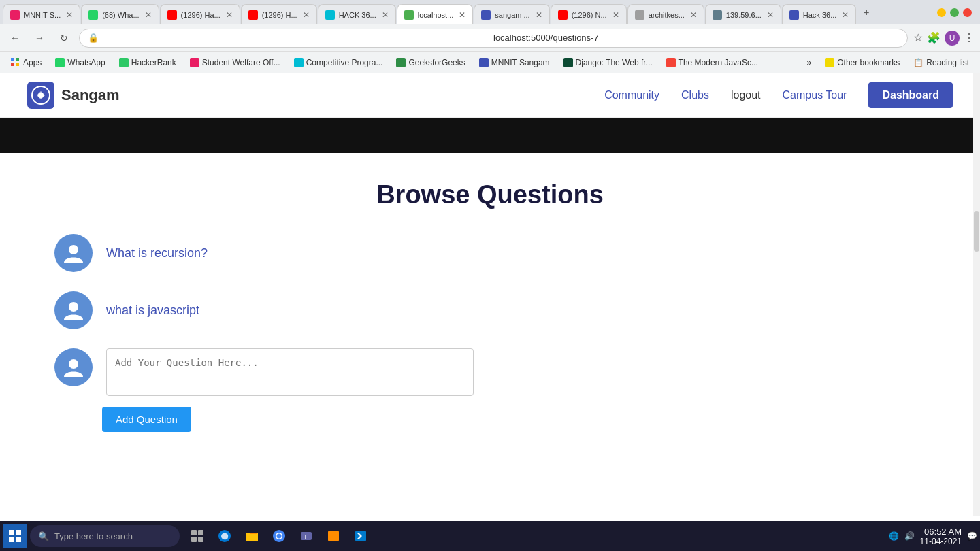 The image size is (980, 551). I want to click on taskbar-notification-icon: 💬, so click(972, 536).